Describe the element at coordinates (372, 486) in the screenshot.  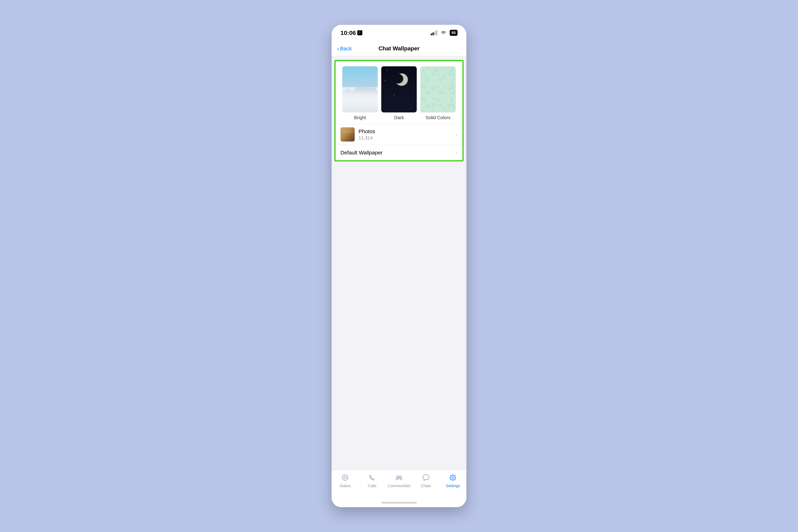
I see `calls-tab-label: Calls` at that location.